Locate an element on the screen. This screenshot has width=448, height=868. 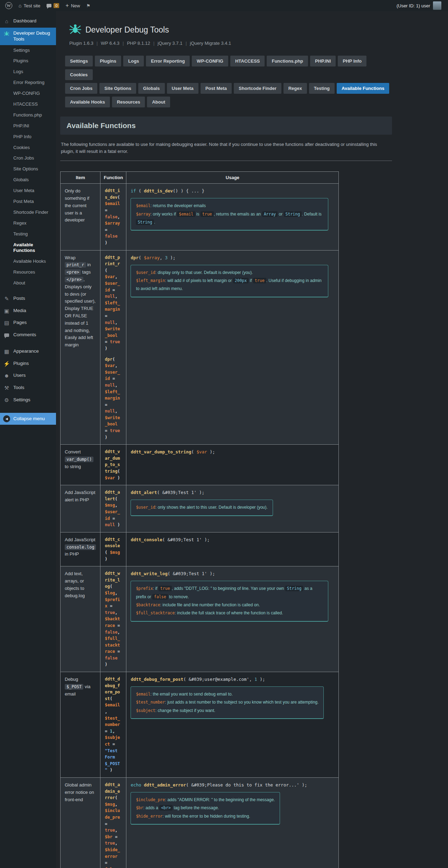
tab-available-hooks: Available Hooks is located at coordinates (88, 102).